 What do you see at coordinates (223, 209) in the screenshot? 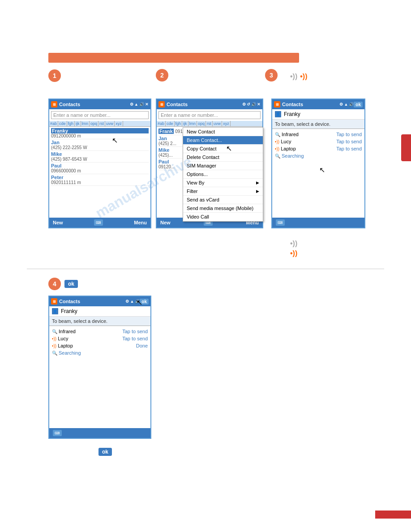
I see `menu-send-media: Send media message (Mobile)` at bounding box center [223, 209].